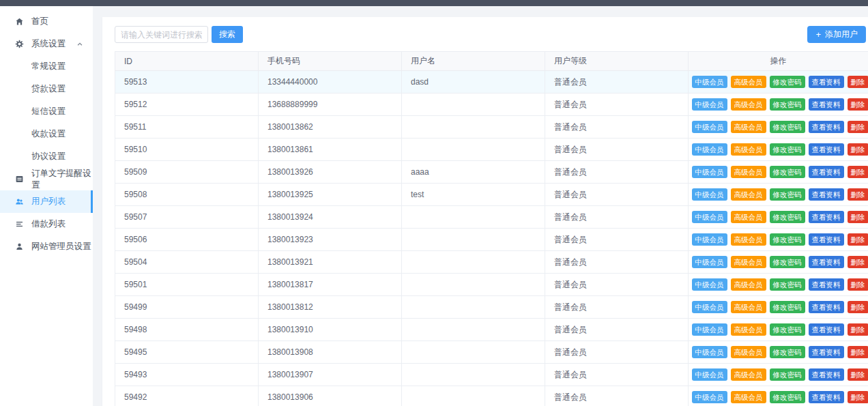 Image resolution: width=868 pixels, height=406 pixels. What do you see at coordinates (187, 240) in the screenshot?
I see `cell-id: 59506` at bounding box center [187, 240].